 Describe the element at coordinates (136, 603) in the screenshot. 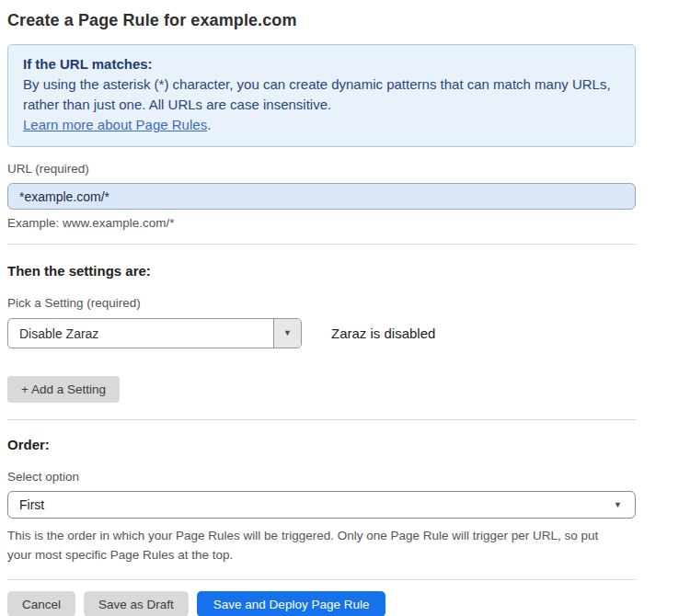

I see `save-draft-button: Save as Draft` at that location.